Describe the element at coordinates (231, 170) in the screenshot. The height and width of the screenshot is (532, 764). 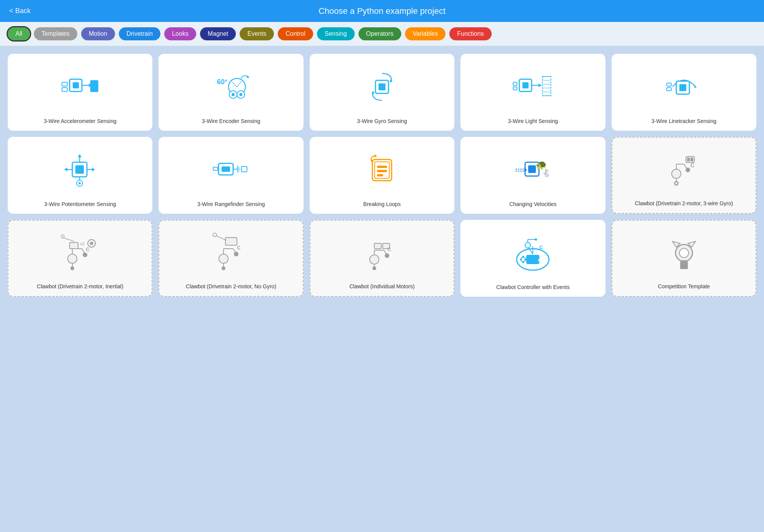
I see `card-icon-rangefinder` at that location.